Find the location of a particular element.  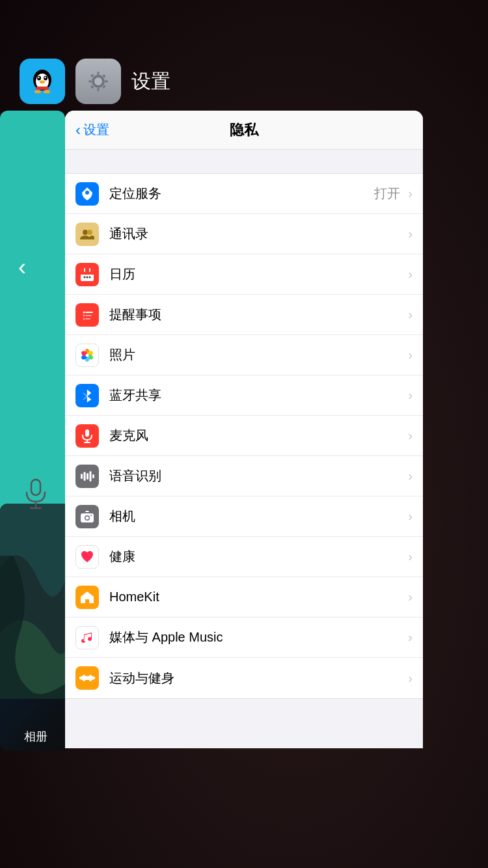

bluetooth-label: 蓝牙共享 is located at coordinates (258, 396).